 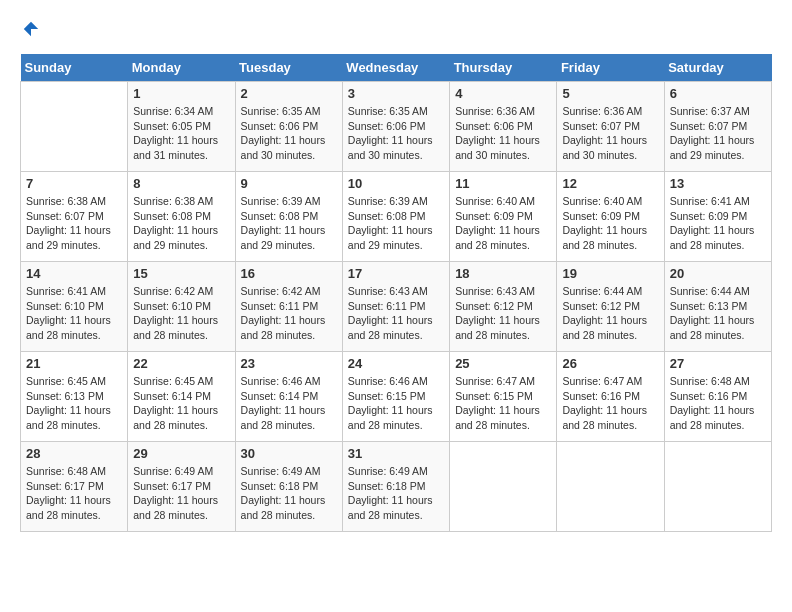 I want to click on day-number: 4, so click(x=503, y=94).